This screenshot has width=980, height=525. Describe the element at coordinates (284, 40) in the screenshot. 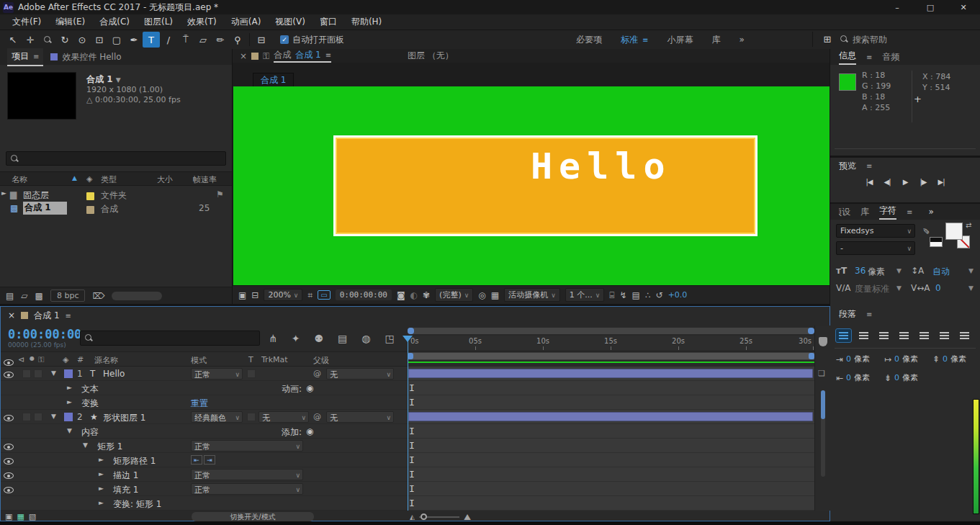

I see `auto-open-checkbox: ✓` at that location.